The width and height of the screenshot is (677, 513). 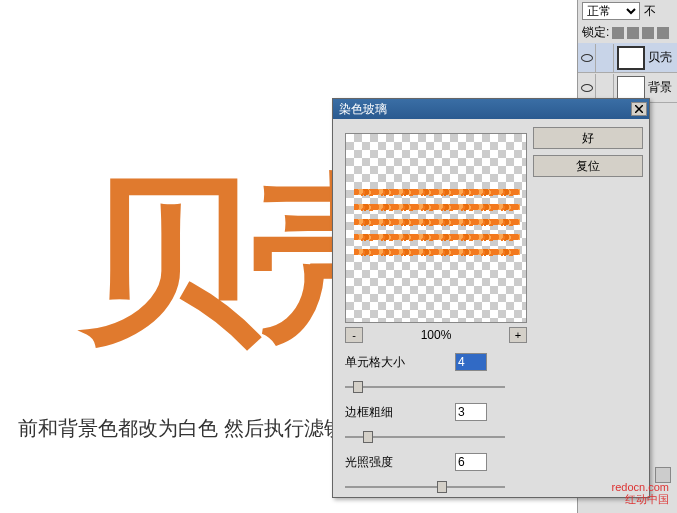 I want to click on close-button, so click(x=639, y=109).